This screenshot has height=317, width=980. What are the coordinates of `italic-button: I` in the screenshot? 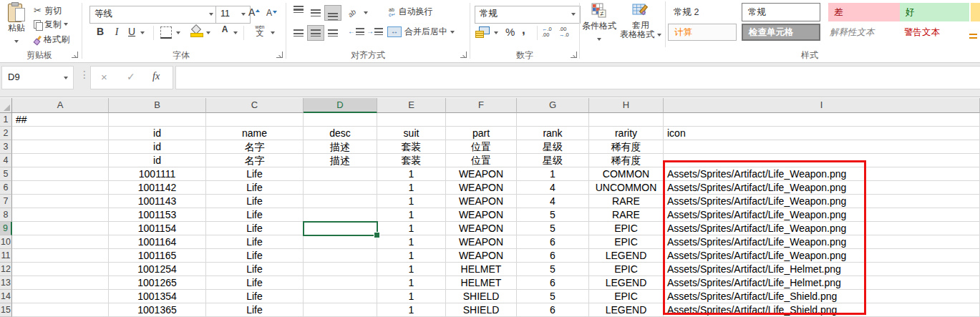 It's located at (117, 31).